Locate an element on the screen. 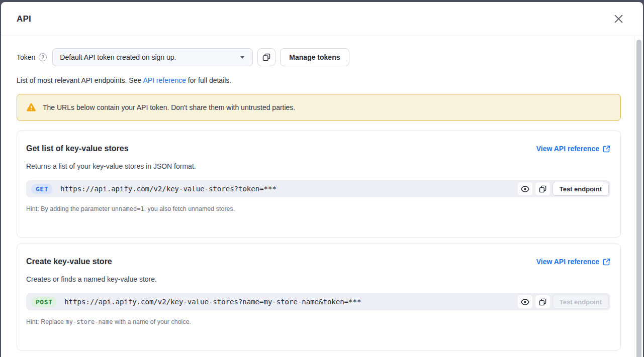 This screenshot has height=357, width=644. endpoint-hint: Hint: Replace my-store-name with a name … is located at coordinates (318, 322).